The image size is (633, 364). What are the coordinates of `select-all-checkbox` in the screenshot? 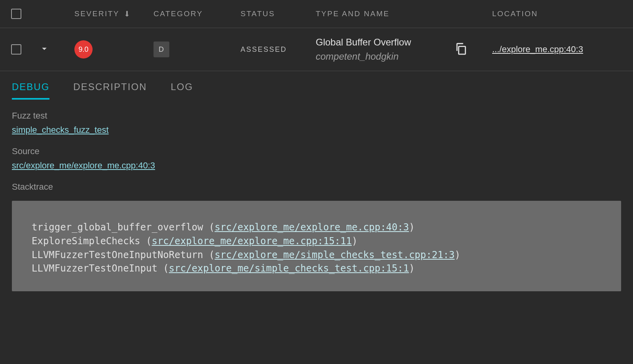 It's located at (16, 14).